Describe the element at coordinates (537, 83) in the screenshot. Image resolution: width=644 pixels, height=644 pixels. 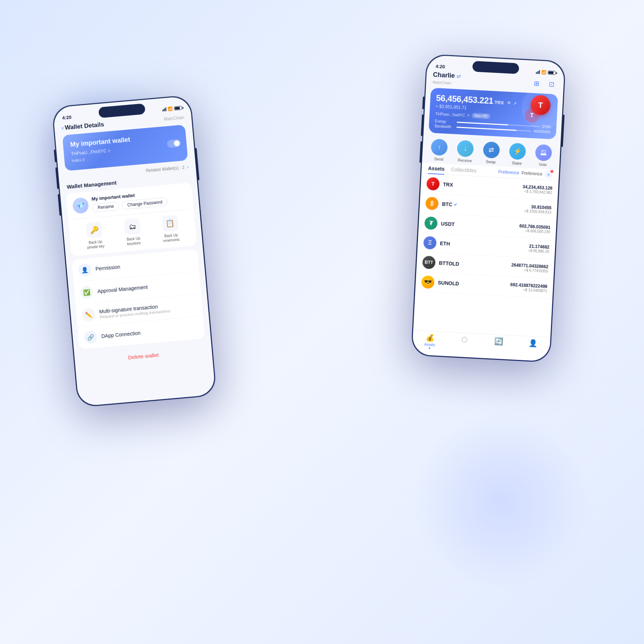
I see `scan-icon-btn: ⊞` at that location.